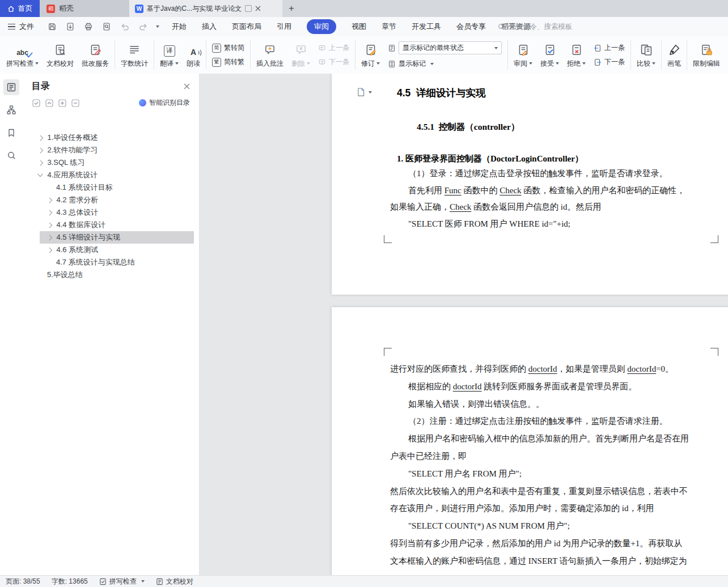  I want to click on tab-section: 章节, so click(389, 27).